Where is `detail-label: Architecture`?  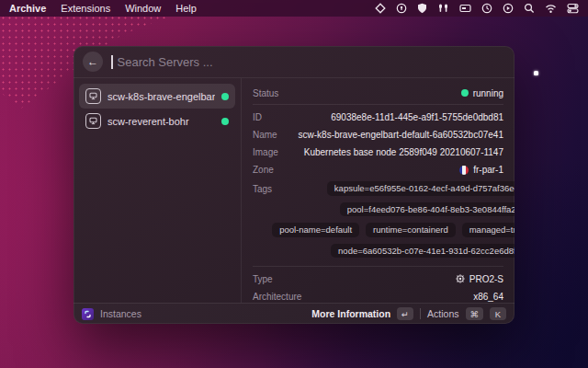
detail-label: Architecture is located at coordinates (277, 296).